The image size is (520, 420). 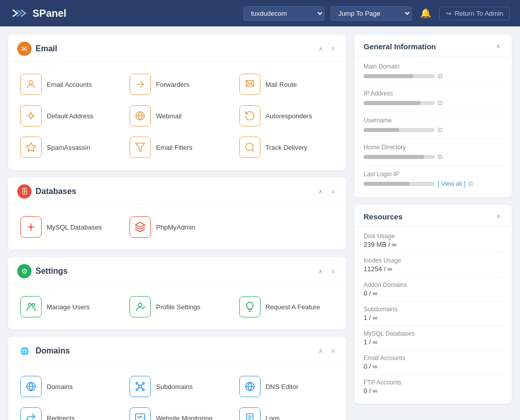 What do you see at coordinates (433, 99) in the screenshot?
I see `ip-address-row: IP Address ⧉` at bounding box center [433, 99].